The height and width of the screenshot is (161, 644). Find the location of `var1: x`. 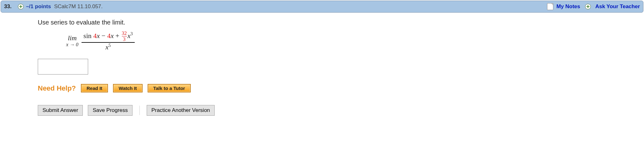

var1: x is located at coordinates (98, 36).